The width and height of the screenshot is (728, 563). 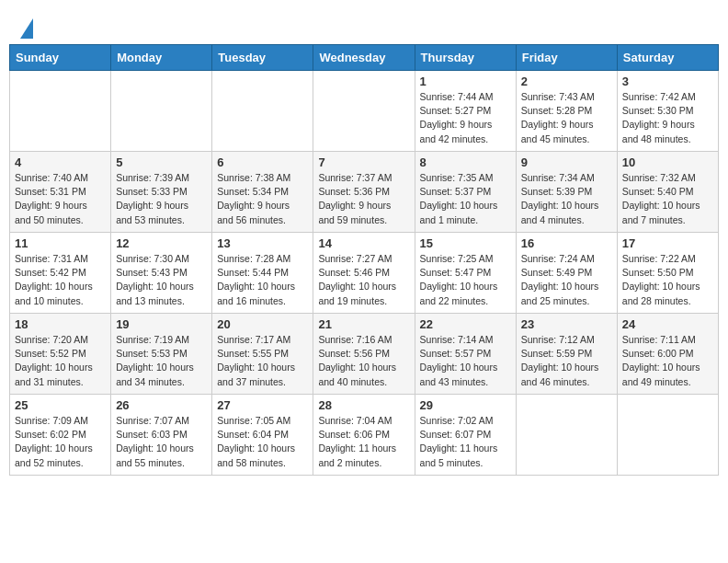 What do you see at coordinates (162, 199) in the screenshot?
I see `day-info: Sunrise: 7:39 AM Sunset: 5:33 PM Dayligh…` at bounding box center [162, 199].